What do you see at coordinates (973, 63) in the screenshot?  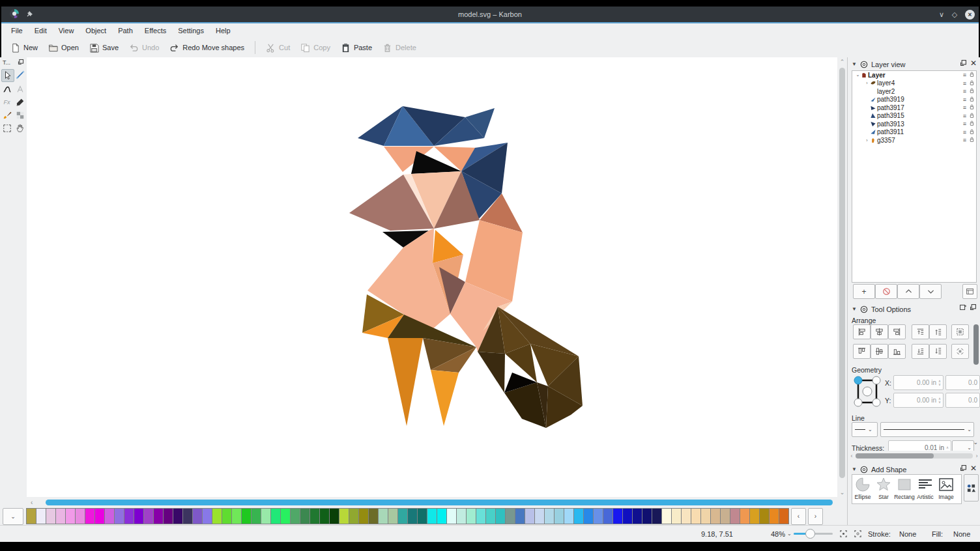 I see `close-panel-icon: ✕` at bounding box center [973, 63].